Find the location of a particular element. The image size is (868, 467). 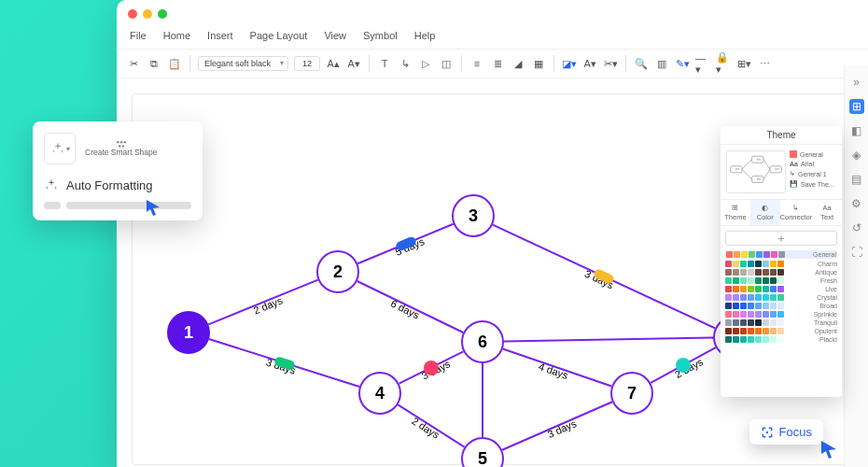

toolbar: ✂ ⧉ 📋 Elegant soft black 12 A▴ A▾ T ↳ ▷ … is located at coordinates (493, 64).